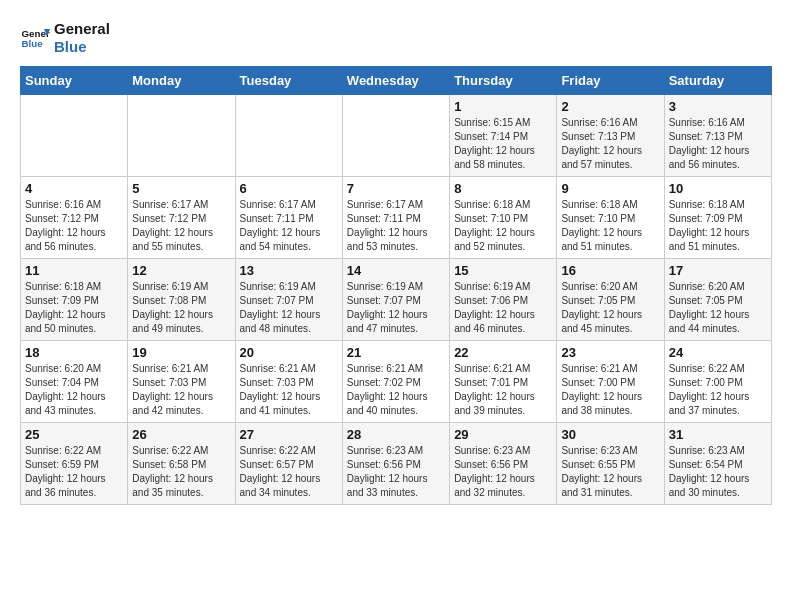 The image size is (792, 612). What do you see at coordinates (289, 352) in the screenshot?
I see `day-number: 20` at bounding box center [289, 352].